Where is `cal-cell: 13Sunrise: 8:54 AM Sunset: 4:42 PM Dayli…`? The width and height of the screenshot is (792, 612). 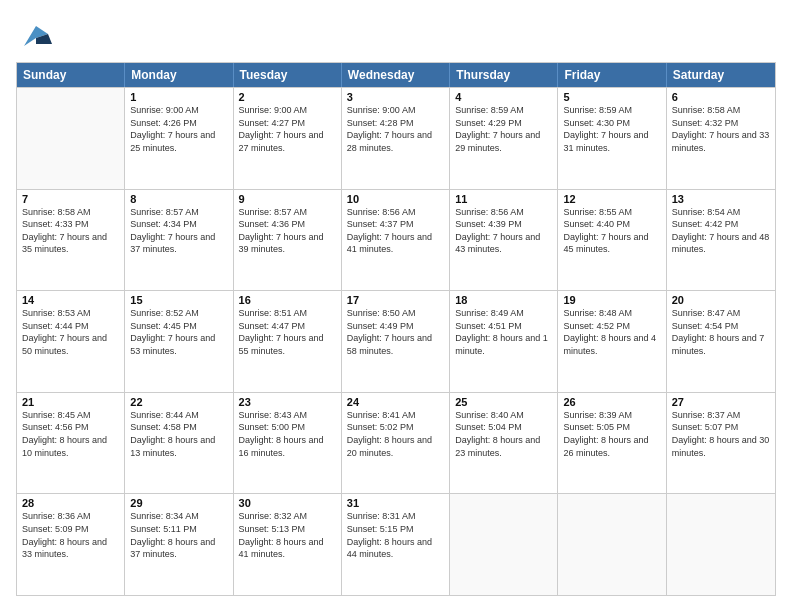 cal-cell: 13Sunrise: 8:54 AM Sunset: 4:42 PM Dayli… is located at coordinates (721, 240).